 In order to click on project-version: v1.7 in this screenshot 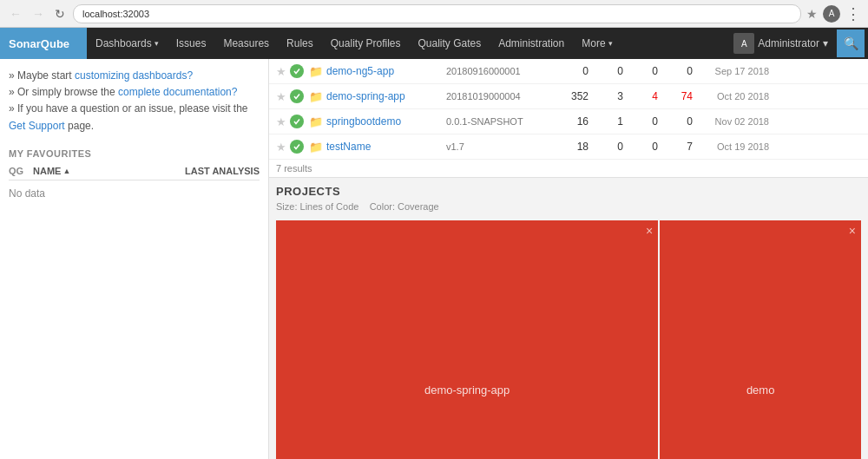, I will do `click(500, 147)`.